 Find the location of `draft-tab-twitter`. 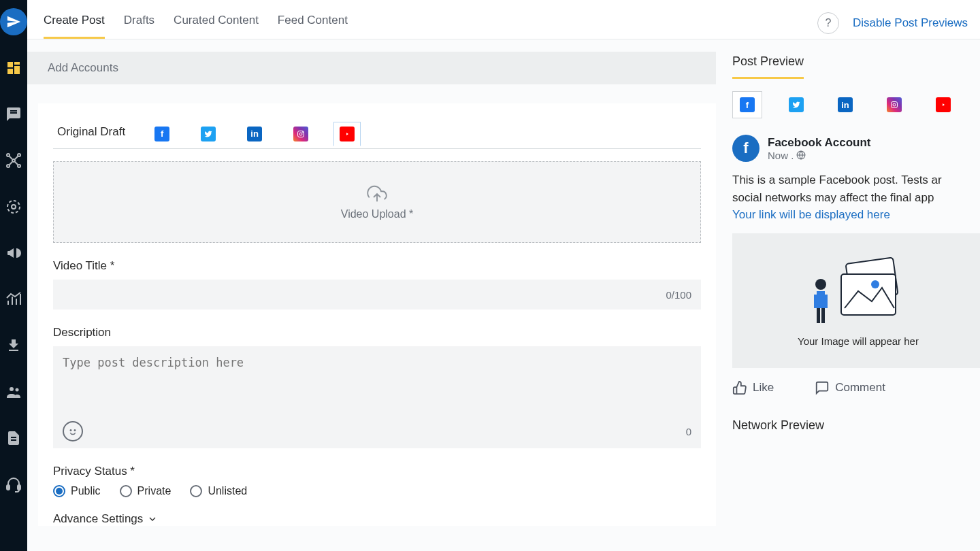

draft-tab-twitter is located at coordinates (208, 133).